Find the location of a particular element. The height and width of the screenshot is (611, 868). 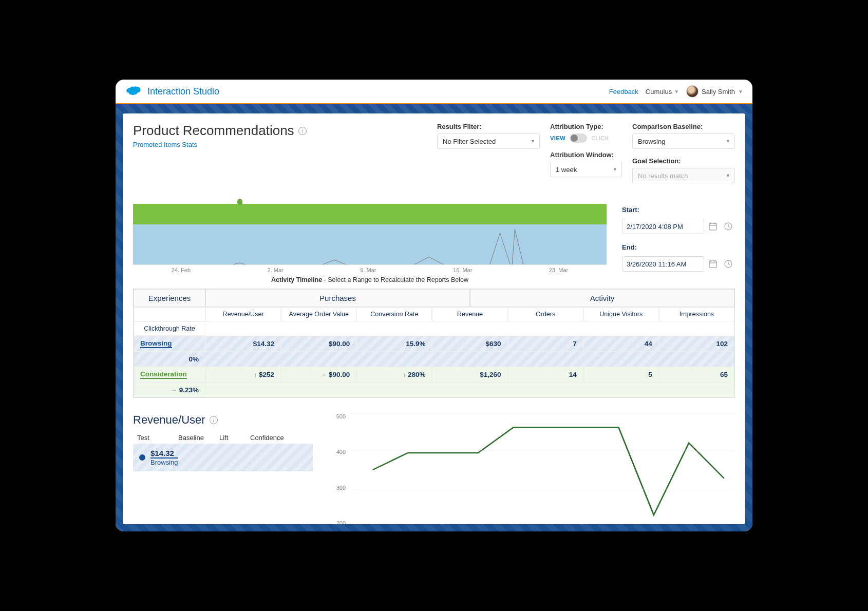

table-col-header: Orders is located at coordinates (545, 314).